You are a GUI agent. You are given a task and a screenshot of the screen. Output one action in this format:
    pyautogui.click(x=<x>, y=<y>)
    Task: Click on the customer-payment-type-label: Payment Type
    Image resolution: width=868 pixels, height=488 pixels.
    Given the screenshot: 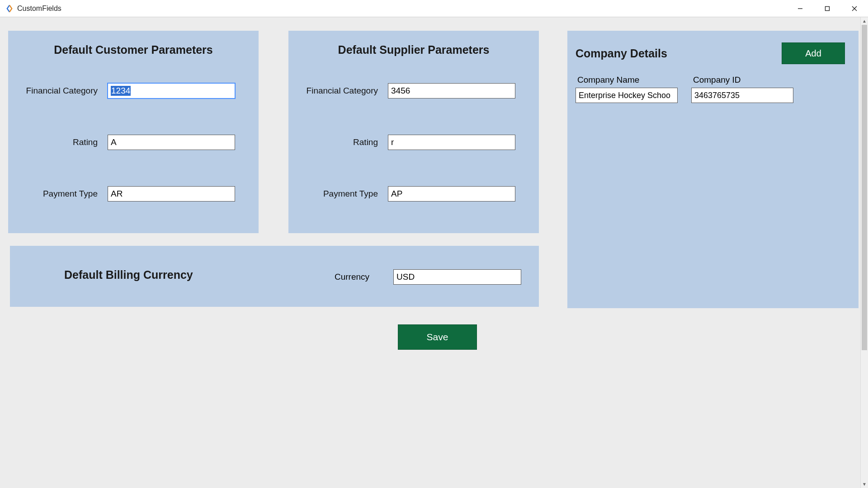 What is the action you would take?
    pyautogui.click(x=58, y=194)
    